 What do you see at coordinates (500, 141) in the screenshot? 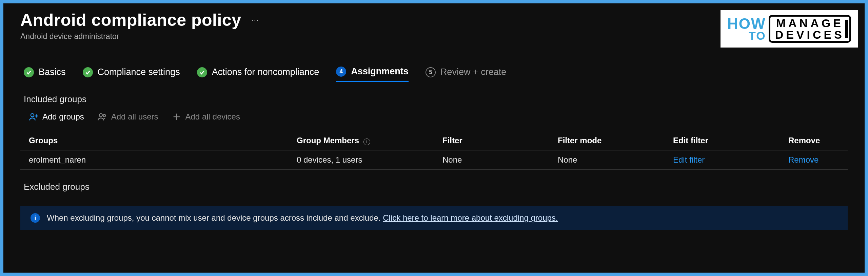
I see `col-filter: Filter` at bounding box center [500, 141].